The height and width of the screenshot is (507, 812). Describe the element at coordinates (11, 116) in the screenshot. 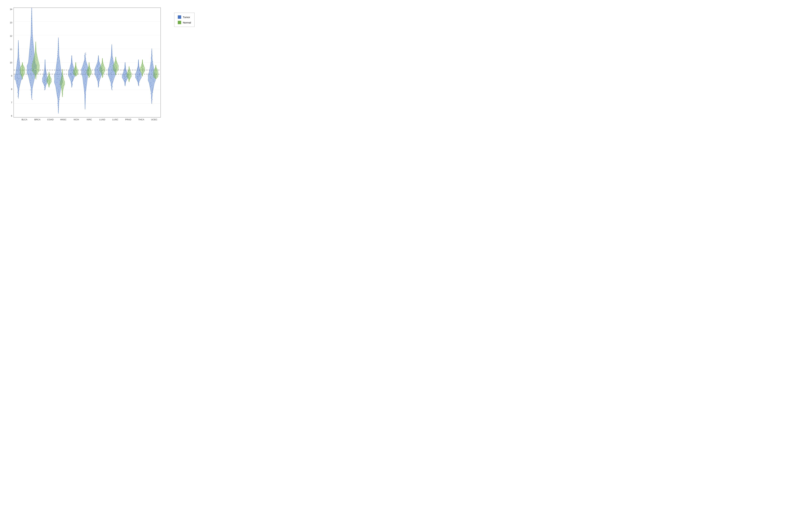

I see `y-tick-label: 6` at that location.